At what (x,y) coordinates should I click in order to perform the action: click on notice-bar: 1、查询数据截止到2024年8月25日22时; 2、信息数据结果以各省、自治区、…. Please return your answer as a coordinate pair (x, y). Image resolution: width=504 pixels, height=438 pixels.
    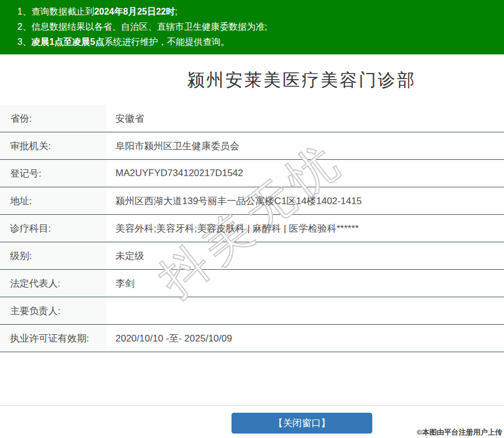
    Looking at the image, I should click on (252, 27).